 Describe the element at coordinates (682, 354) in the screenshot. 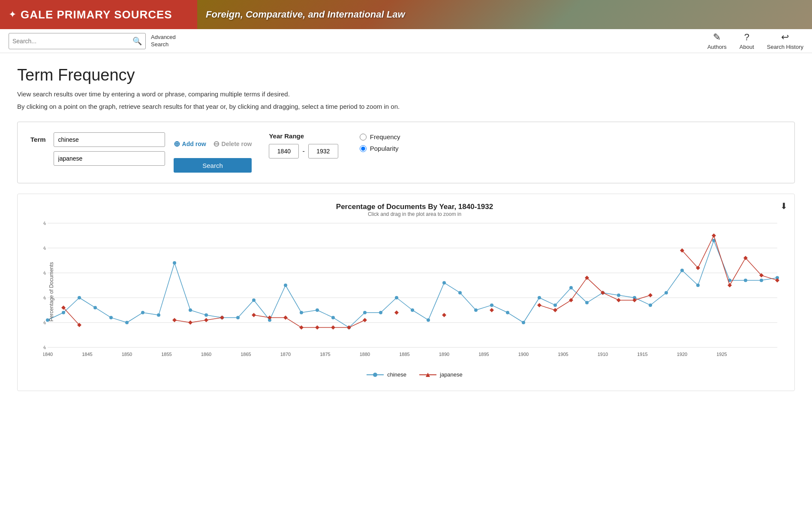

I see `svg-text: 1920` at that location.